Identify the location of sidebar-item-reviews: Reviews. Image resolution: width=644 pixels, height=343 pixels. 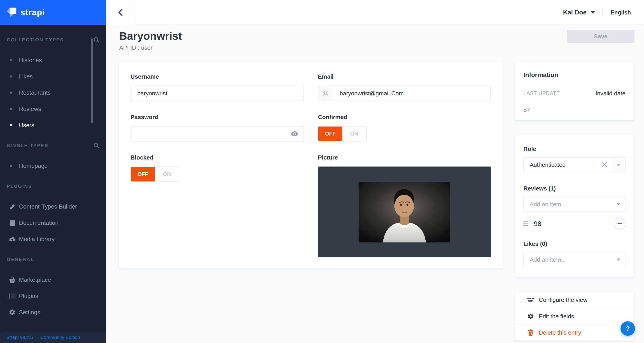
(53, 109).